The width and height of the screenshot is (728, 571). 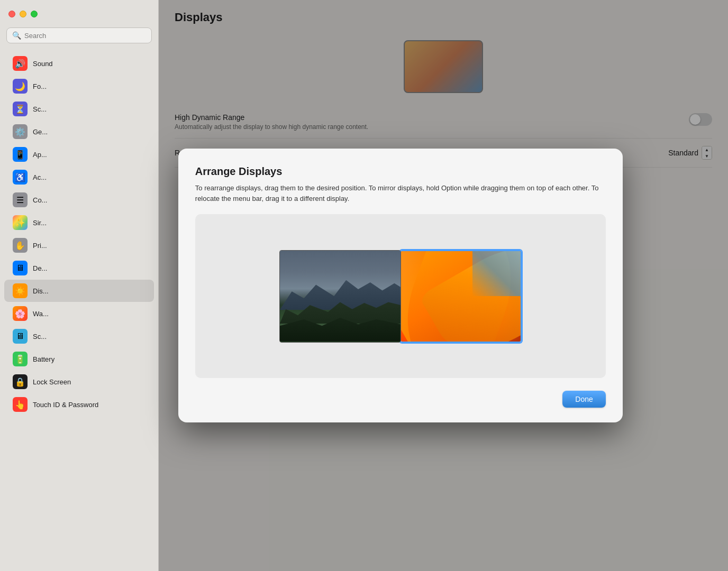 I want to click on modal-title: Arrange Displays, so click(x=401, y=171).